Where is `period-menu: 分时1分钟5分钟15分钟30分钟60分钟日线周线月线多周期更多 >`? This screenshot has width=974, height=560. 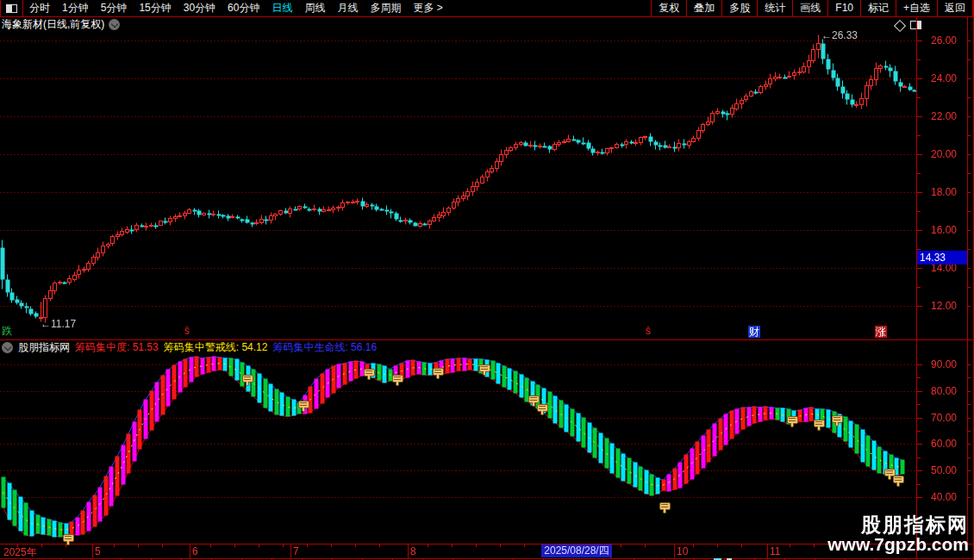
period-menu: 分时1分钟5分钟15分钟30分钟60分钟日线周线月线多周期更多 > is located at coordinates (236, 9).